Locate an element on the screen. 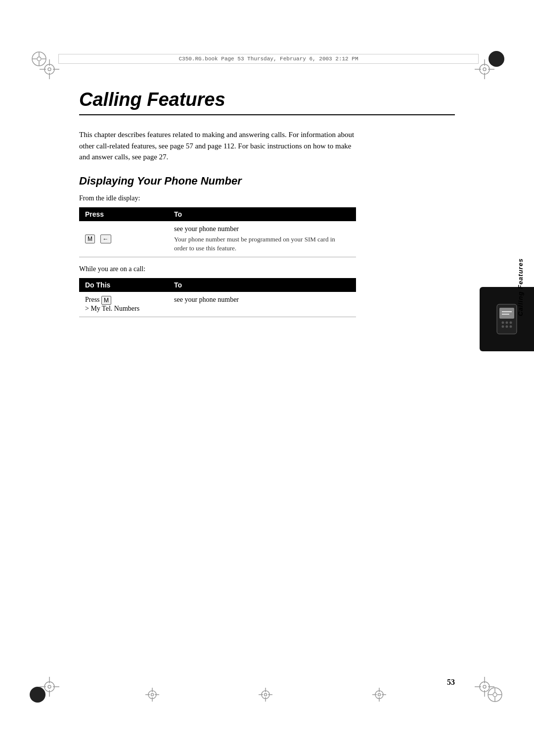 The width and height of the screenshot is (534, 756). table1-header-to: To is located at coordinates (262, 214).